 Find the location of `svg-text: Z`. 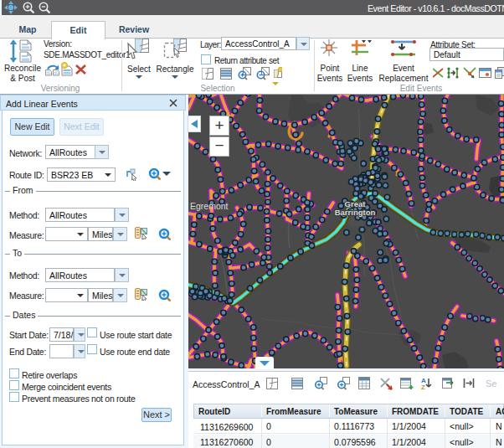

svg-text: Z is located at coordinates (424, 387).